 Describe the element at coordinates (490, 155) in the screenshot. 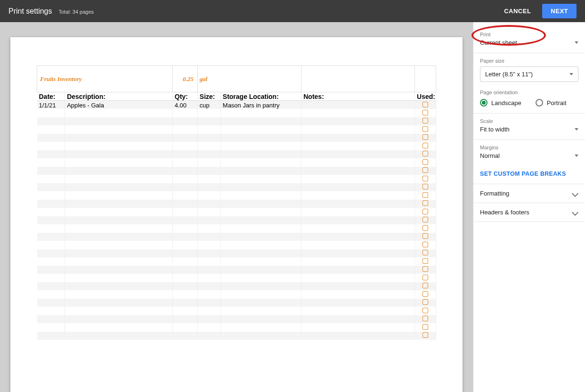

I see `margins-value: Normal` at that location.